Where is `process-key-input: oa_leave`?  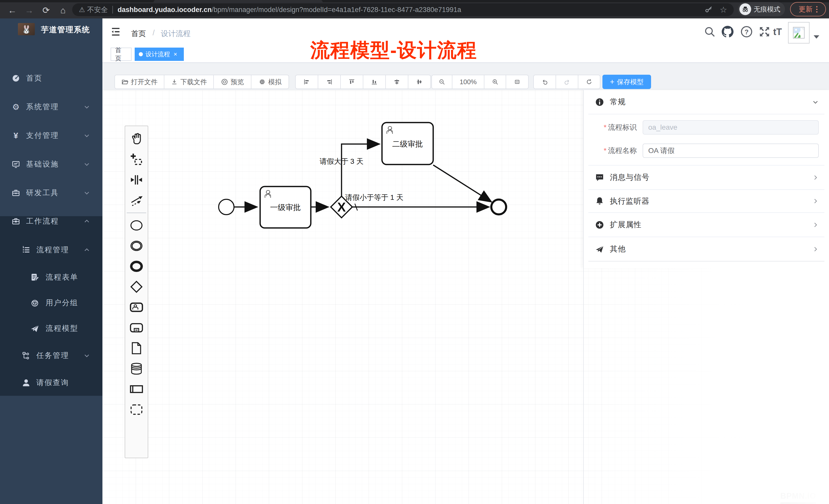 process-key-input: oa_leave is located at coordinates (731, 127).